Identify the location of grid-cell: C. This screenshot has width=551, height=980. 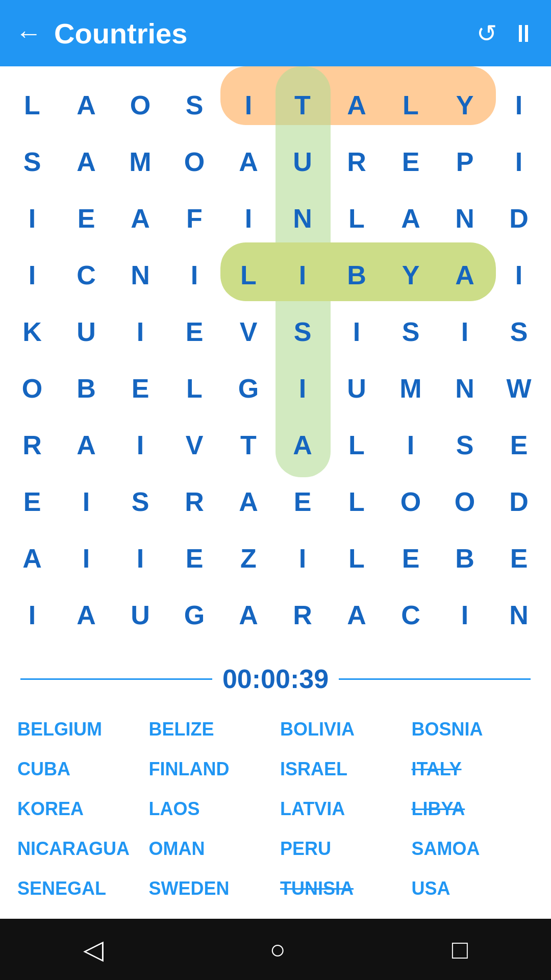
(86, 275).